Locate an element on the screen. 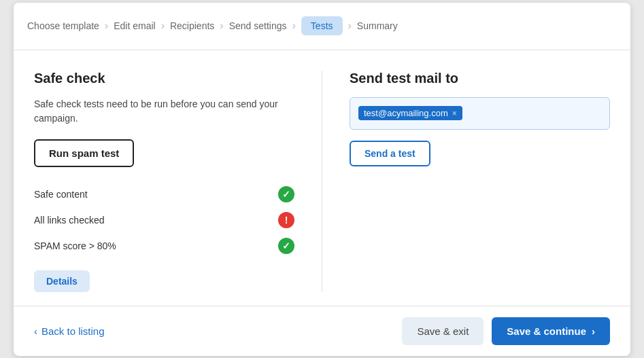  footer: ‹ Back to listing Save & exit Save & con… is located at coordinates (322, 331).